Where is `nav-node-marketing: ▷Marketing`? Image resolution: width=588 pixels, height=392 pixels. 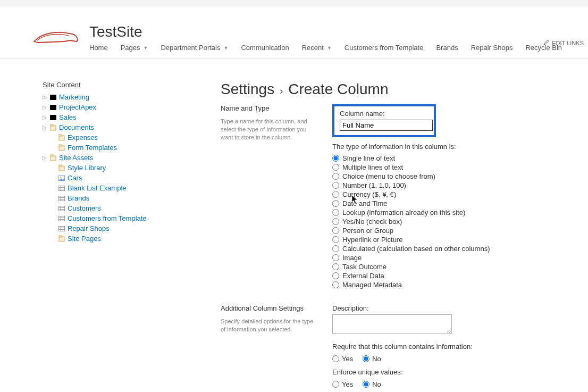
nav-node-marketing: ▷Marketing is located at coordinates (100, 97).